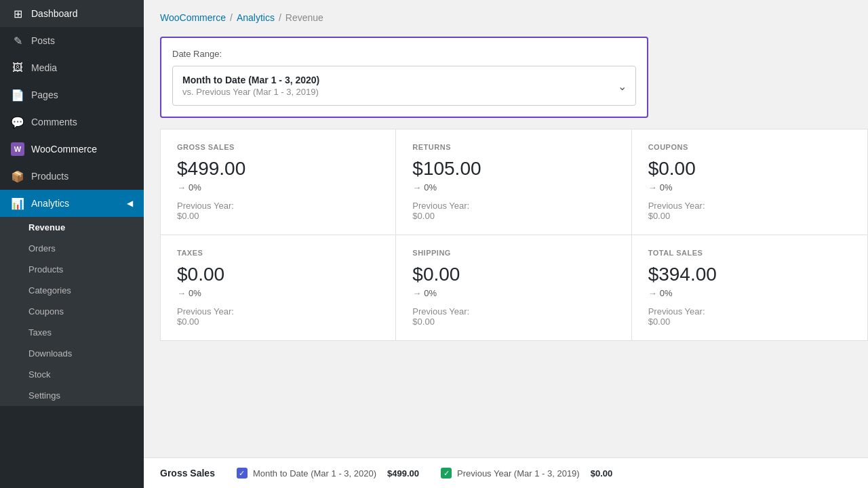 The width and height of the screenshot is (868, 488). What do you see at coordinates (750, 147) in the screenshot?
I see `stat-label: COUPONS` at bounding box center [750, 147].